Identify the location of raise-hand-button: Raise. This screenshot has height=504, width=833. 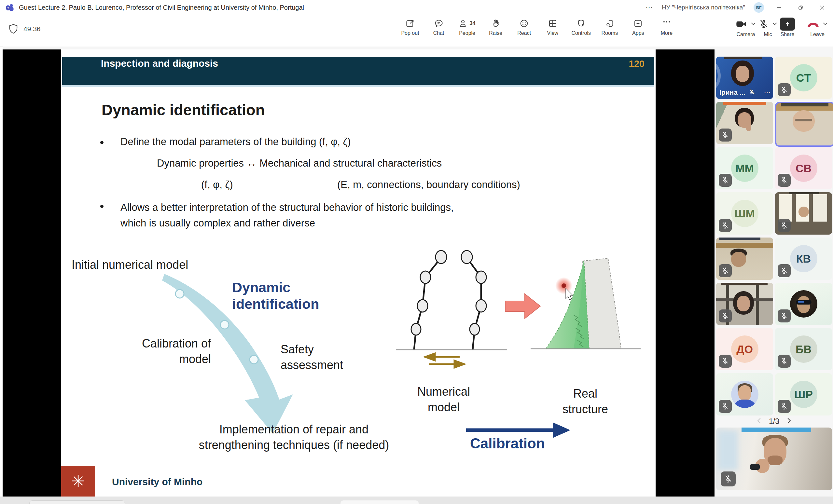
(496, 27).